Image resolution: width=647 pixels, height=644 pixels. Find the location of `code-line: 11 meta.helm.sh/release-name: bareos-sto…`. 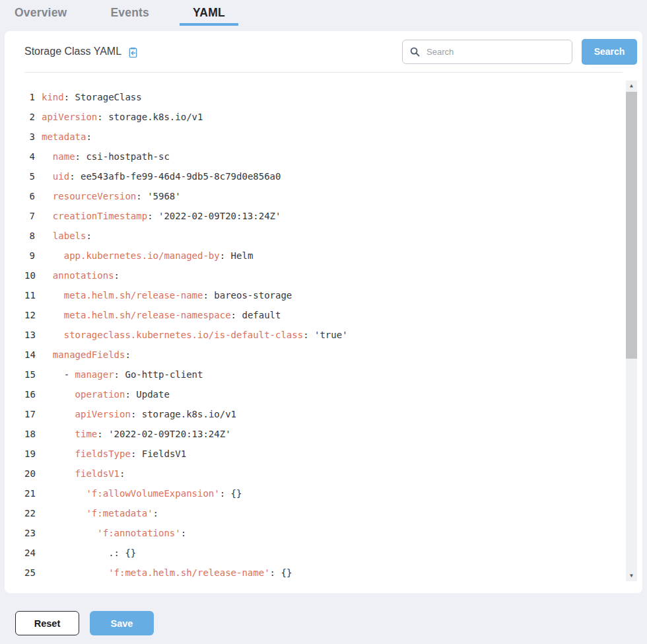

code-line: 11 meta.helm.sh/release-name: bareos-sto… is located at coordinates (324, 295).